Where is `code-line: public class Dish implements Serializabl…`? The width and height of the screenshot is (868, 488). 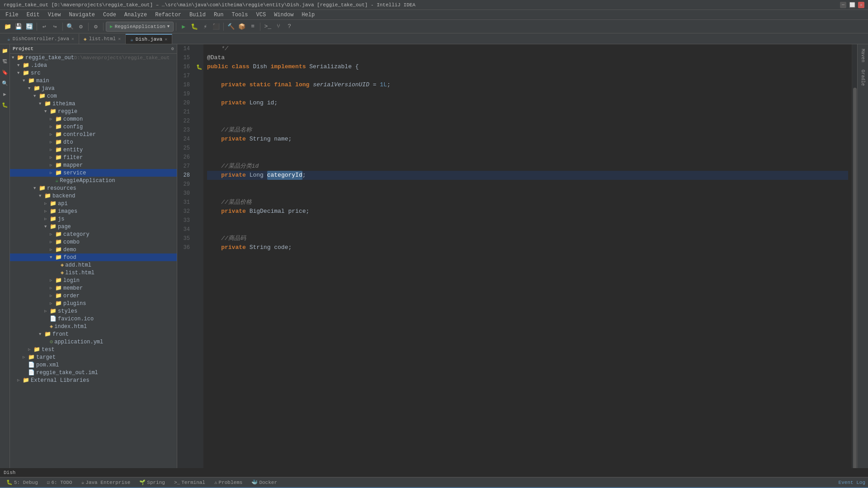 code-line: public class Dish implements Serializabl… is located at coordinates (528, 67).